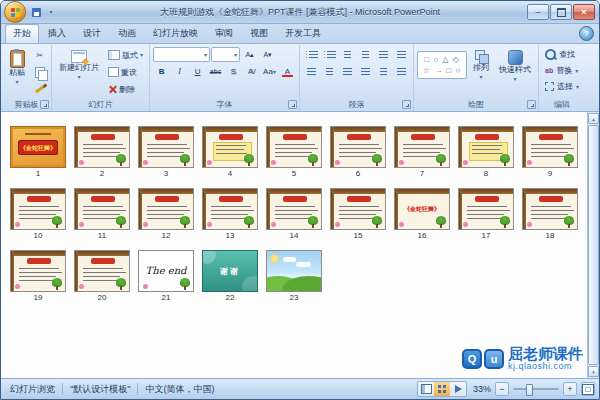  What do you see at coordinates (166, 271) in the screenshot?
I see `slide-thumbnail-21: The end` at bounding box center [166, 271].